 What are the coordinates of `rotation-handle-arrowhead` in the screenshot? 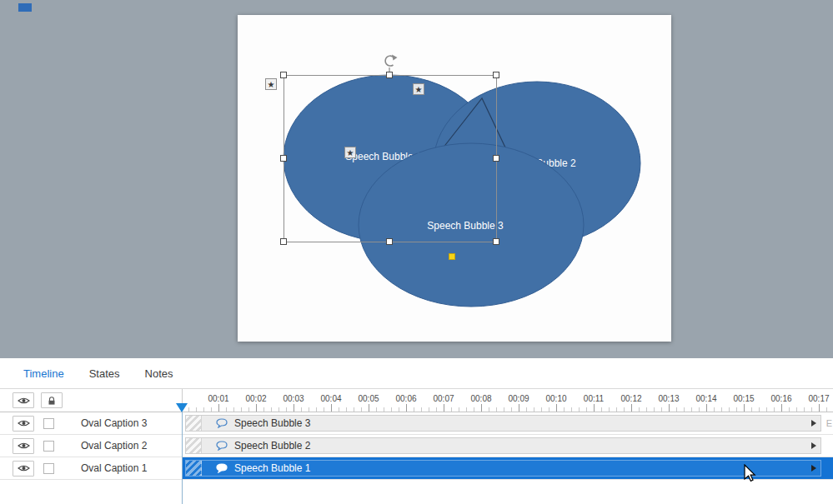 It's located at (395, 58).